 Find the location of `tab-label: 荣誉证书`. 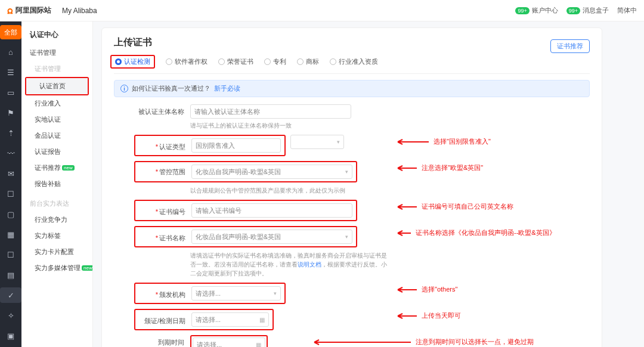

tab-label: 荣誉证书 is located at coordinates (240, 62).